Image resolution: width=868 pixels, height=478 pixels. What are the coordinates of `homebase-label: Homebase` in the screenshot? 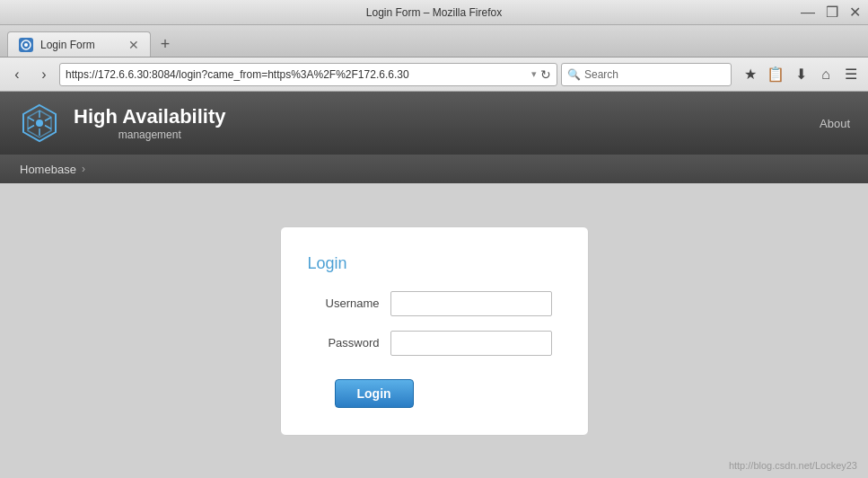 It's located at (48, 169).